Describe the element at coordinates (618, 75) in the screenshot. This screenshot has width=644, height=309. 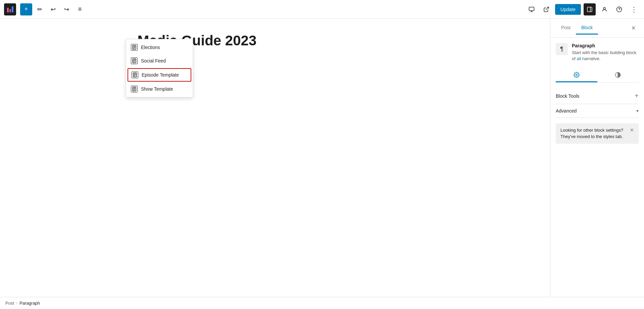
I see `styles-icon` at that location.